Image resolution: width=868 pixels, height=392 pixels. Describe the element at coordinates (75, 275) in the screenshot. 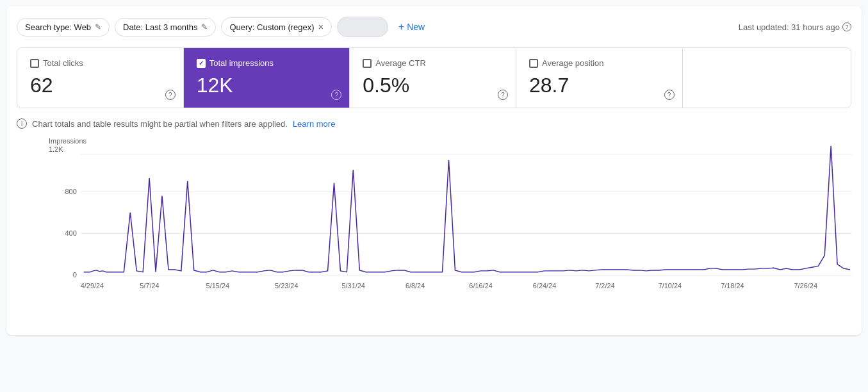

I see `y-tick-0: 0` at that location.